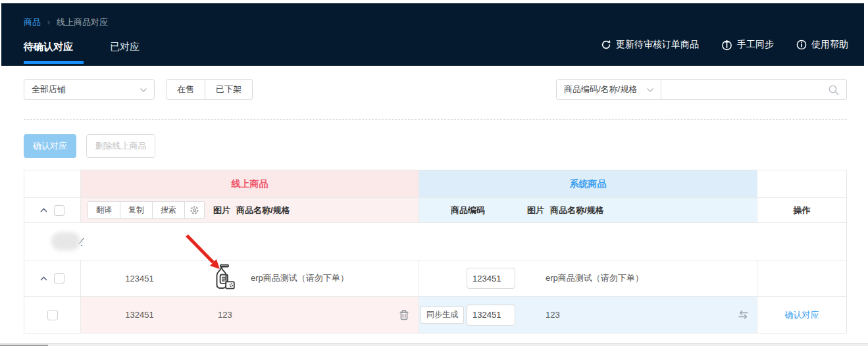  Describe the element at coordinates (588, 184) in the screenshot. I see `system-product-group-header: 系统商品` at that location.